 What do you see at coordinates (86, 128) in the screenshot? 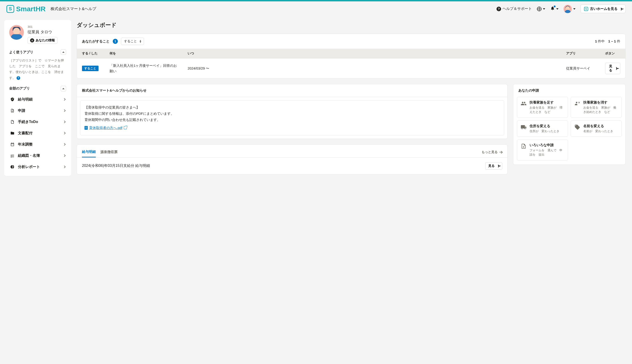
I see `file-icon` at bounding box center [86, 128].